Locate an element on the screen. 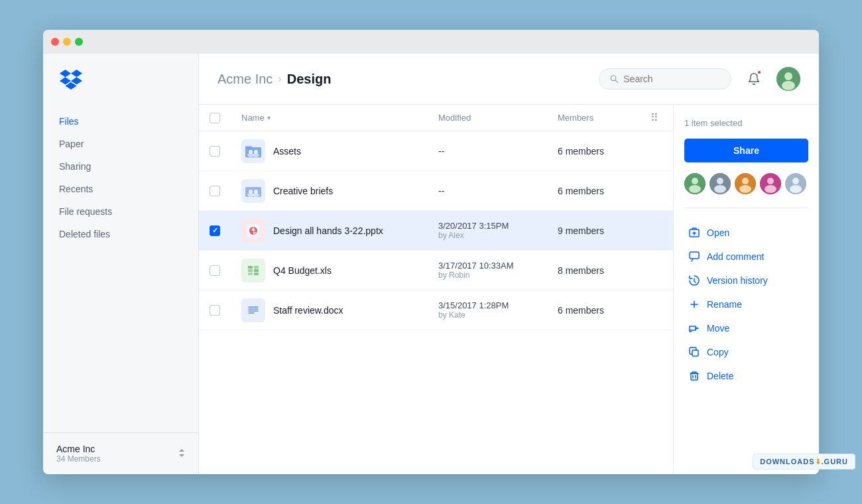  action-move: Move is located at coordinates (747, 328).